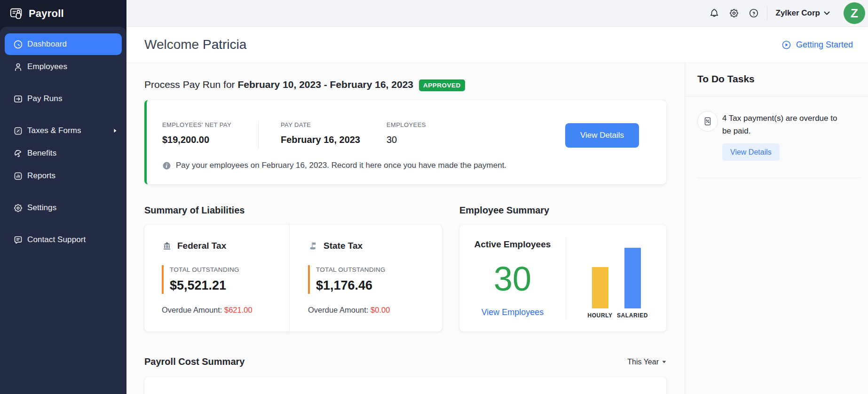 This screenshot has height=394, width=868. What do you see at coordinates (16, 14) in the screenshot?
I see `payroll-logo-icon` at bounding box center [16, 14].